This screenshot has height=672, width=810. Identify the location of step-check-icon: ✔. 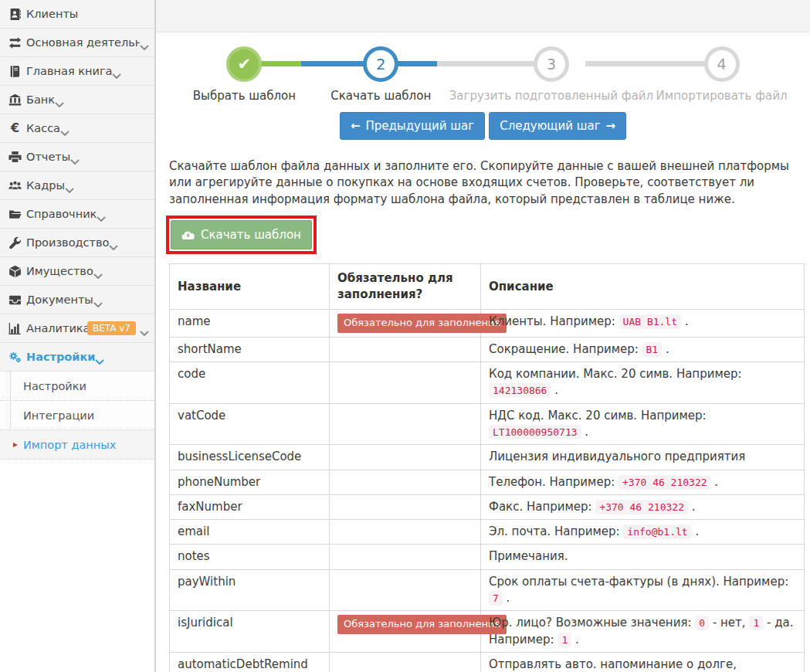
(244, 64).